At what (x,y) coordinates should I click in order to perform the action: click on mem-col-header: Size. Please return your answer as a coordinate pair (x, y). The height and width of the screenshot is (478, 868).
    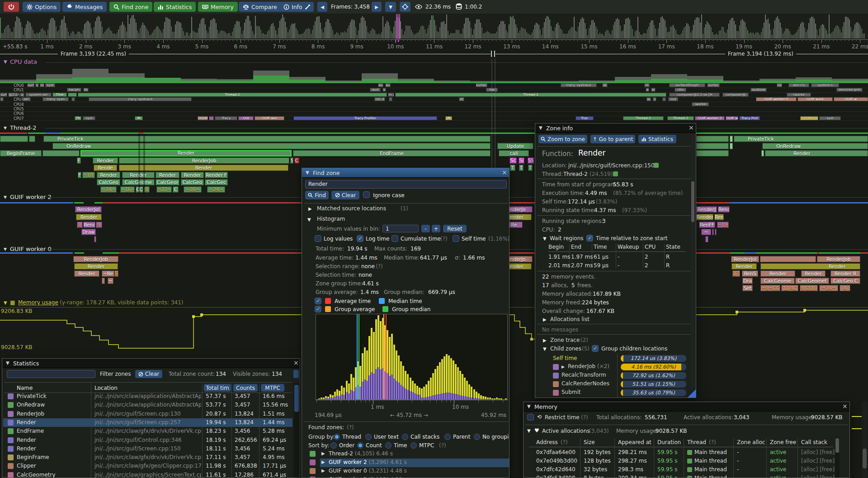
    Looking at the image, I should click on (590, 442).